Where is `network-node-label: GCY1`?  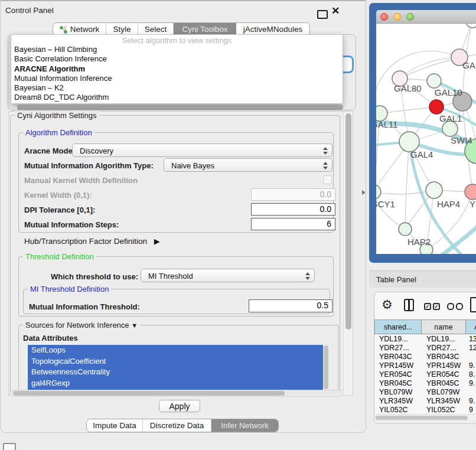 network-node-label: GCY1 is located at coordinates (386, 204).